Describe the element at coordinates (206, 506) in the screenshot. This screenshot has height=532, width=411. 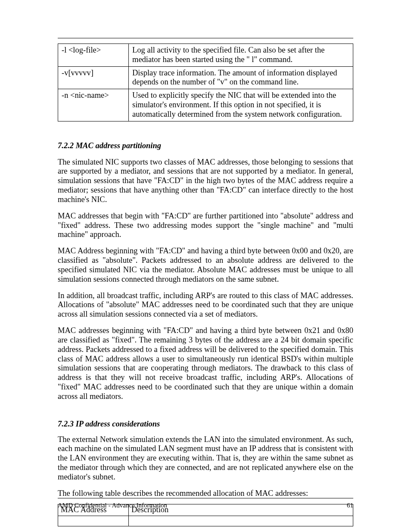
I see `page-footer: AMD Confidential - Advance Information 6…` at that location.